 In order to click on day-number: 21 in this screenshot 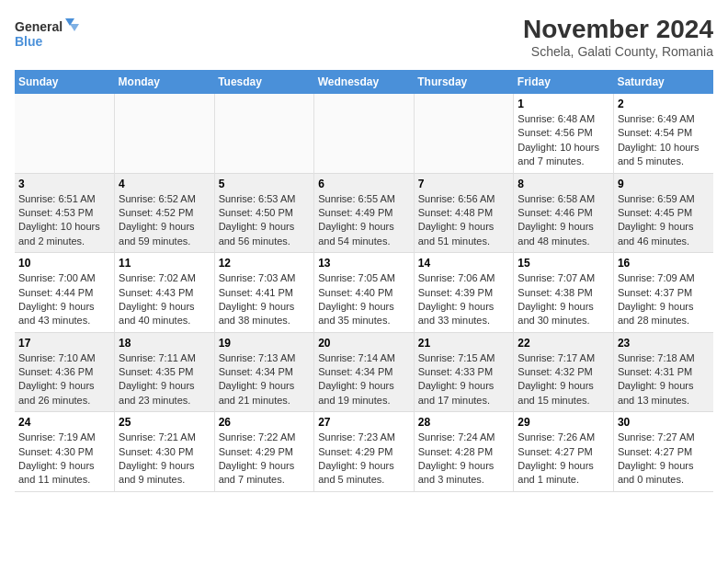, I will do `click(464, 343)`.